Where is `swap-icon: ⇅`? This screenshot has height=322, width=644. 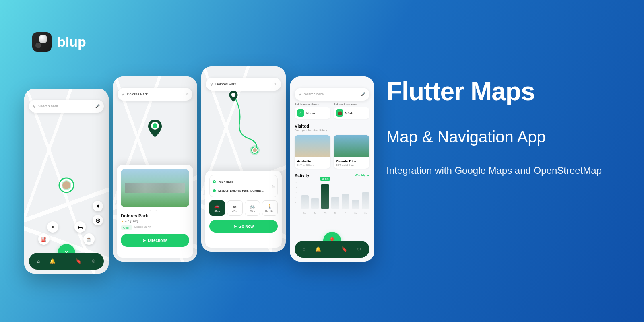
swap-icon: ⇅ is located at coordinates (274, 186).